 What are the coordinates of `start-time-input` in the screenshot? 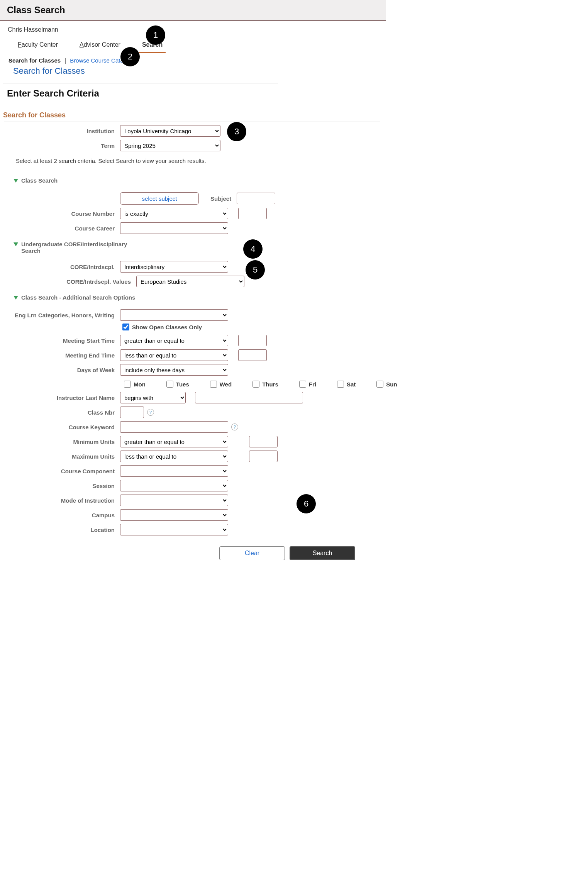 It's located at (252, 340).